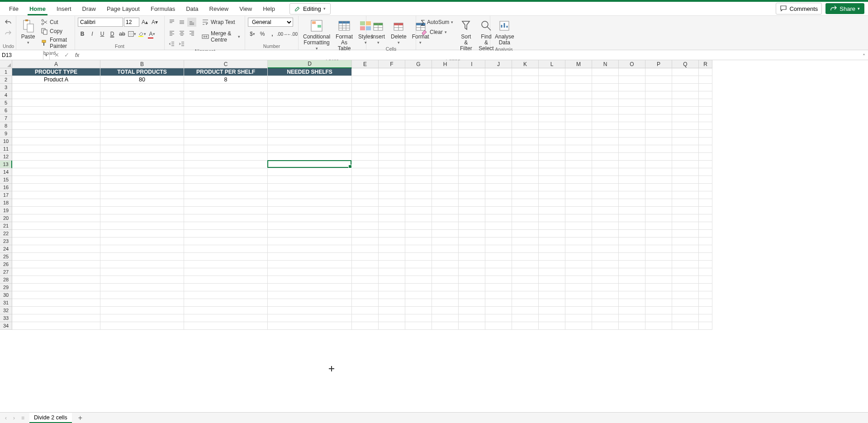 This screenshot has height=423, width=868. I want to click on cell-A30, so click(56, 295).